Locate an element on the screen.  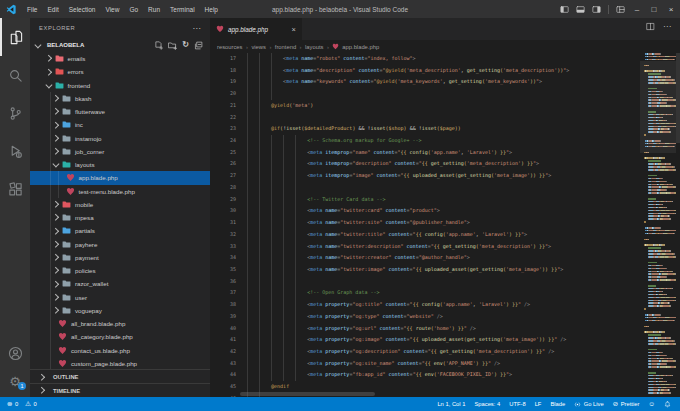
menu-help: Help is located at coordinates (212, 10).